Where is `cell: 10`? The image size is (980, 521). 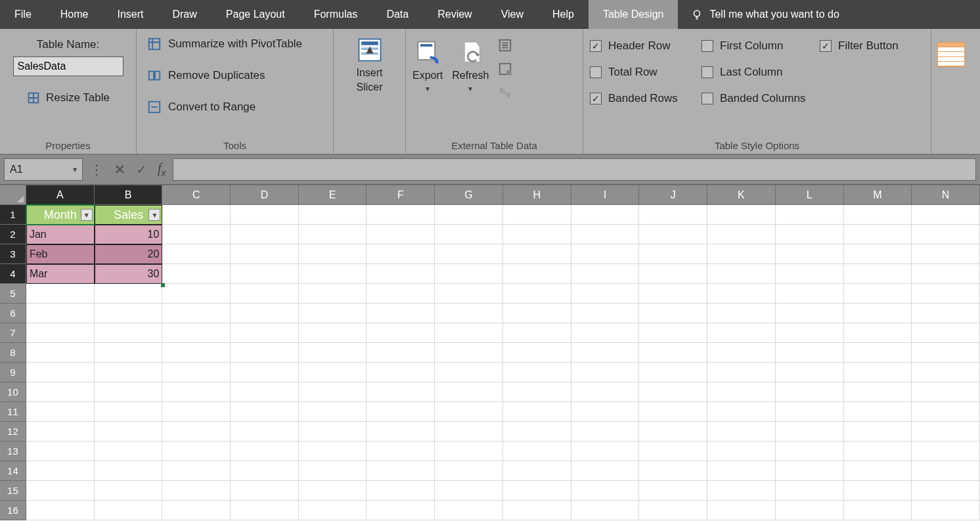 cell: 10 is located at coordinates (129, 235).